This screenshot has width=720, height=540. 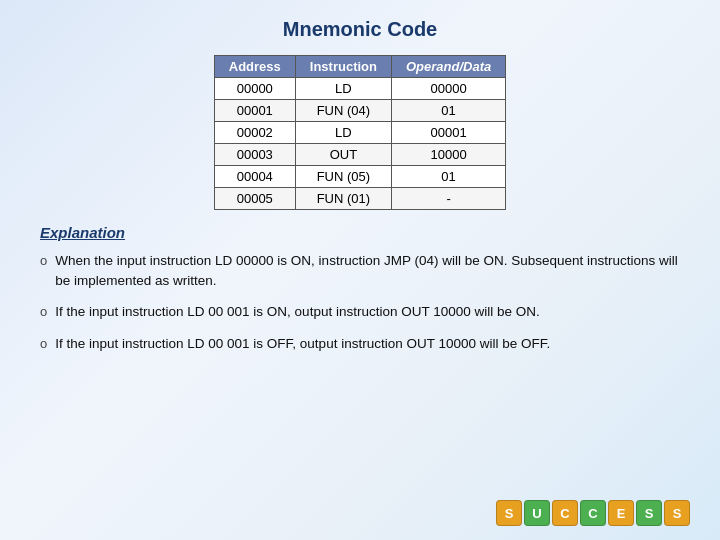 I want to click on success-letter: E, so click(x=621, y=513).